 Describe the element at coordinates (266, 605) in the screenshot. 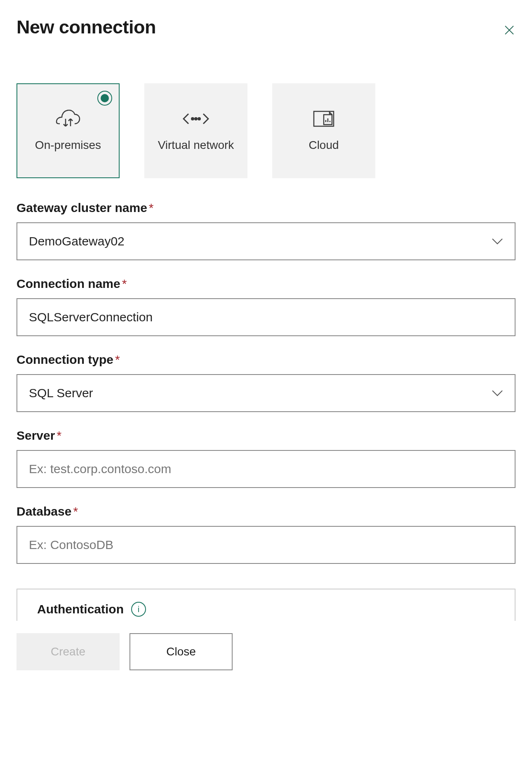

I see `authentication-section: Authentication i` at that location.